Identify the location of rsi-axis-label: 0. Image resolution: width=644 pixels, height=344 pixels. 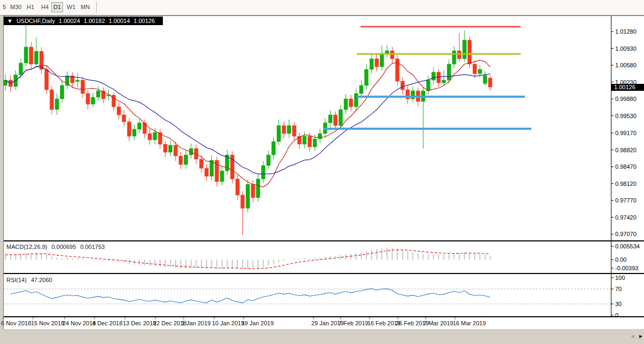
(617, 315).